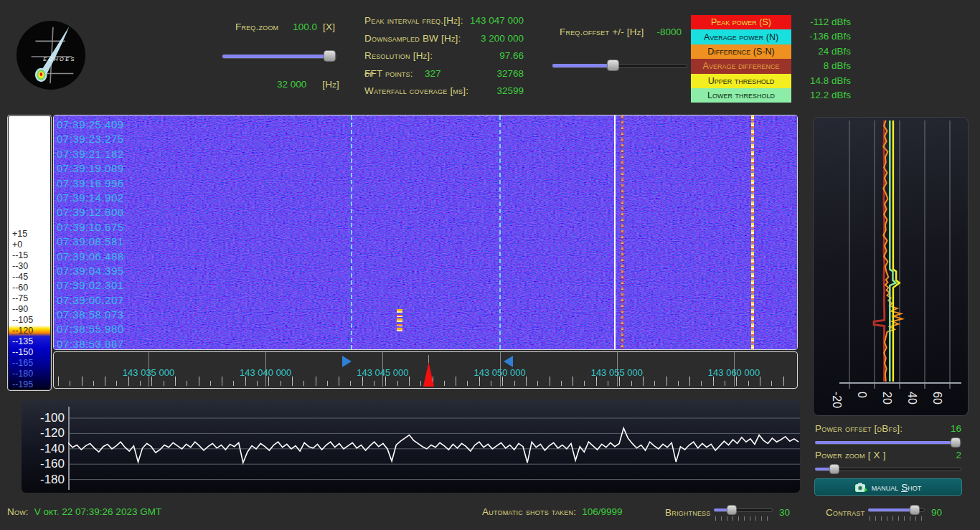  I want to click on contrast-value: 90, so click(937, 512).